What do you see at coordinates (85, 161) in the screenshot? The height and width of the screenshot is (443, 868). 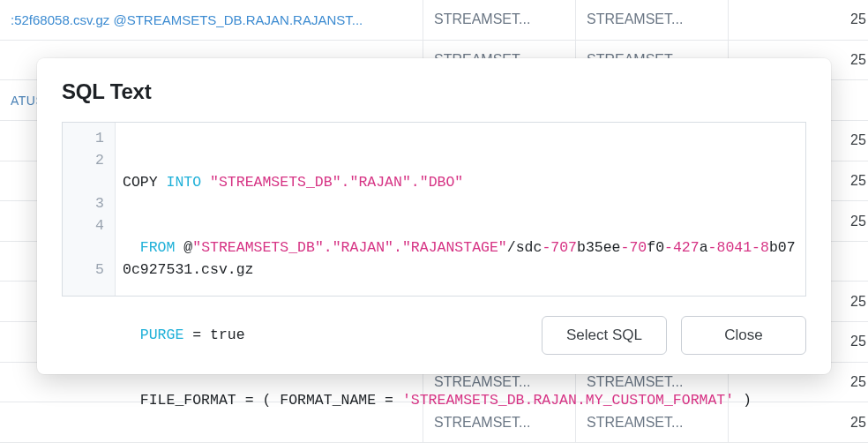 I see `line-number: 2` at bounding box center [85, 161].